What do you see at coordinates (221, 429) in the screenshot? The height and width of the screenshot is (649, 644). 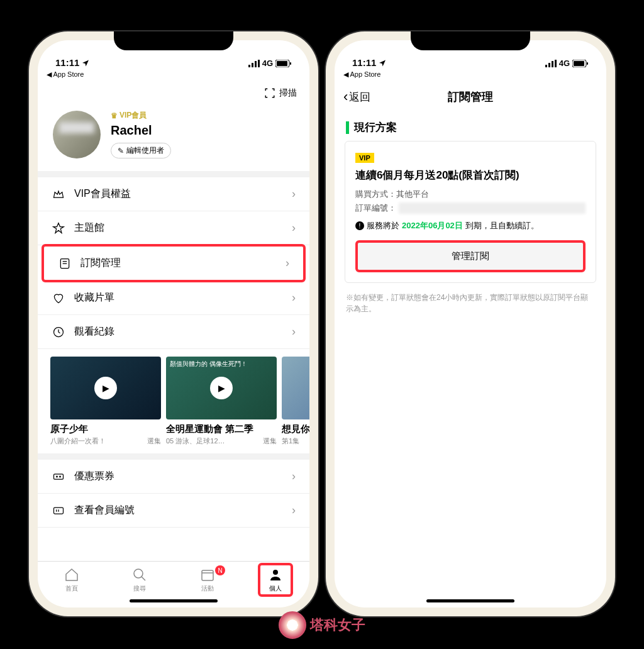 I see `thumbnail-title: 全明星運動會 第二季` at bounding box center [221, 429].